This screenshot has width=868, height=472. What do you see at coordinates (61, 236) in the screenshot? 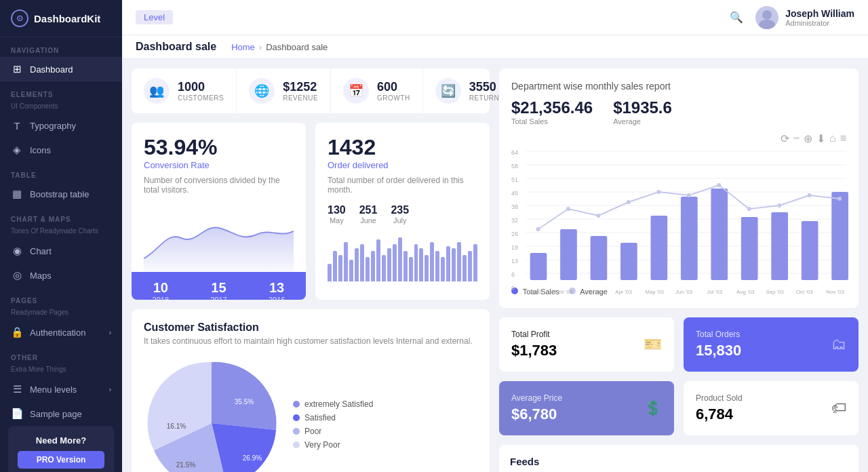
I see `sidebar: ⊙ DashboardKit NAVIGATION ⊞ Dashboard EL…` at bounding box center [61, 236].